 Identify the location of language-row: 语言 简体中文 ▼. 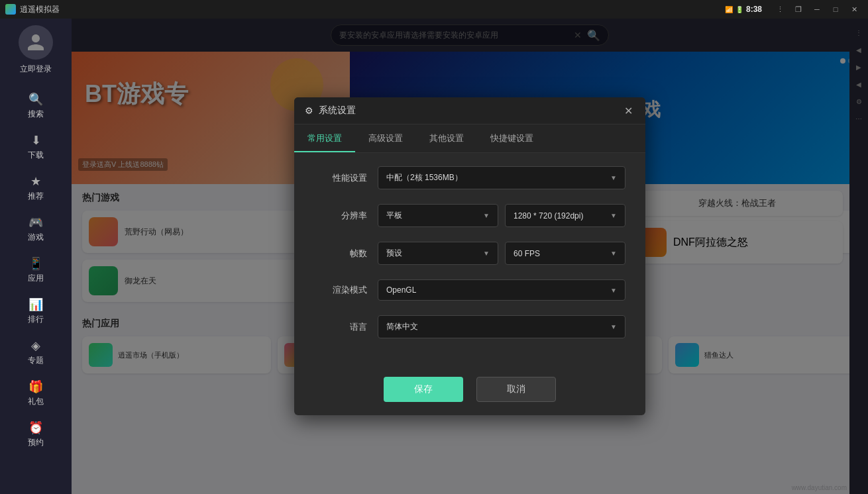
(470, 327).